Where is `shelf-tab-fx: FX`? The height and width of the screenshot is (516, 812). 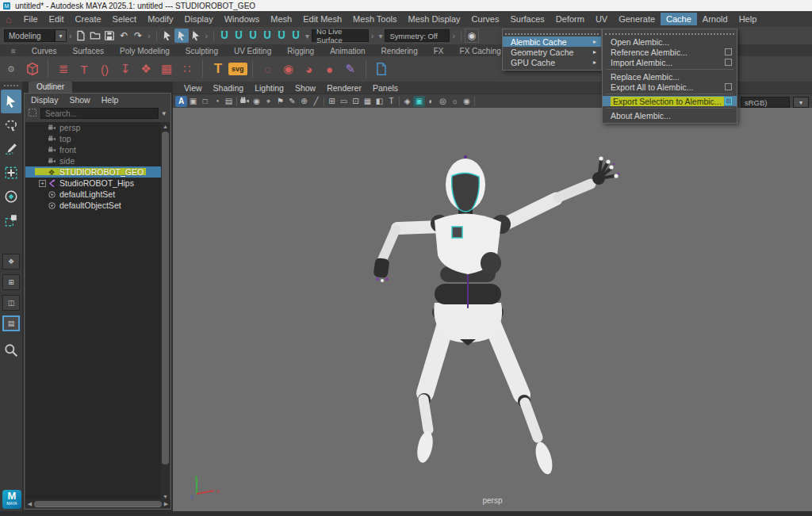
shelf-tab-fx: FX is located at coordinates (439, 51).